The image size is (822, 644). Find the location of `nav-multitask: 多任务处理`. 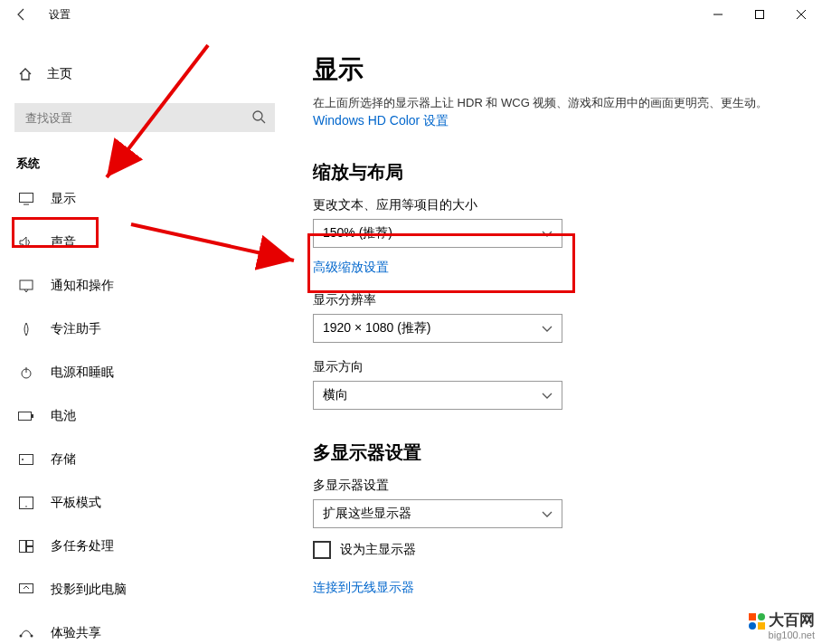

nav-multitask: 多任务处理 is located at coordinates (145, 546).